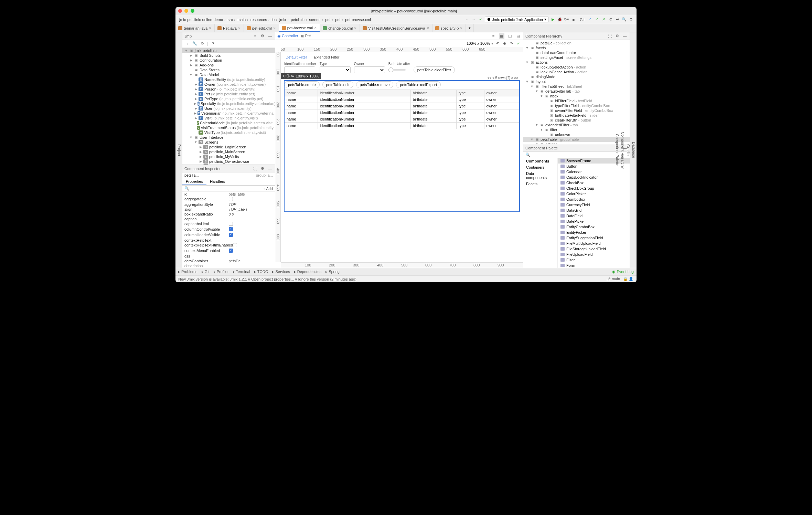 This screenshot has width=812, height=515. What do you see at coordinates (624, 20) in the screenshot?
I see `search-icon: 🔍` at bounding box center [624, 20].